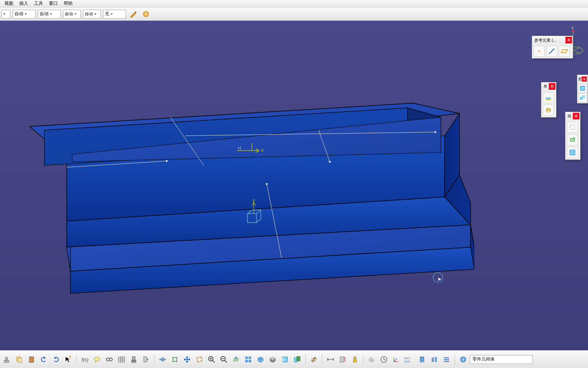 This screenshot has width=588, height=368. Describe the element at coordinates (24, 4) in the screenshot. I see `menu-insert: 插入` at that location.